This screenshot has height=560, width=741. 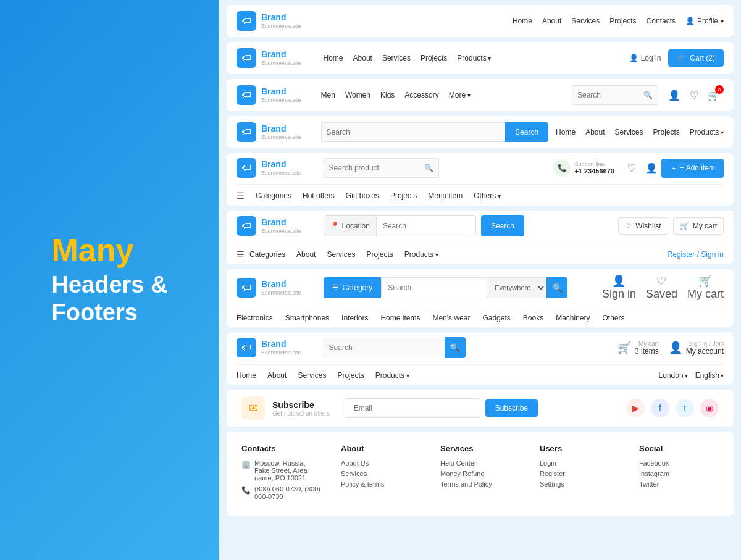 What do you see at coordinates (496, 318) in the screenshot?
I see `nav-gadgets-7: Gadgets` at bounding box center [496, 318].